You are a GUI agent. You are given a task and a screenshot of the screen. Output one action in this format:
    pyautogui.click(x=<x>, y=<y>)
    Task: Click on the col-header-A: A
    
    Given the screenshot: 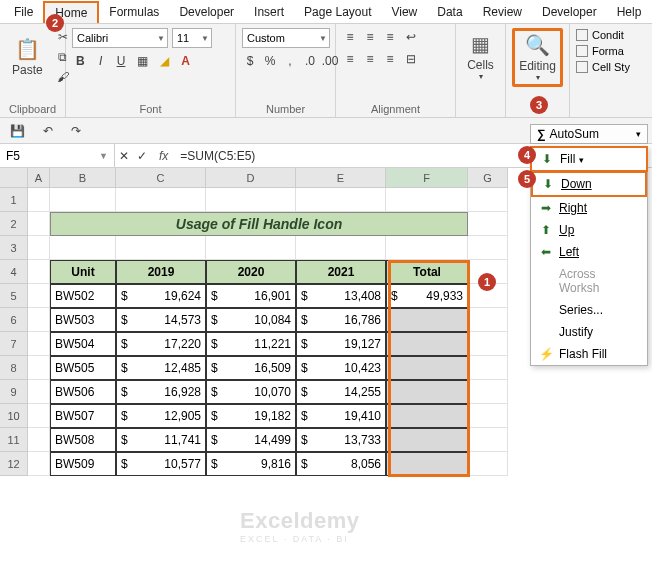 What is the action you would take?
    pyautogui.click(x=39, y=178)
    